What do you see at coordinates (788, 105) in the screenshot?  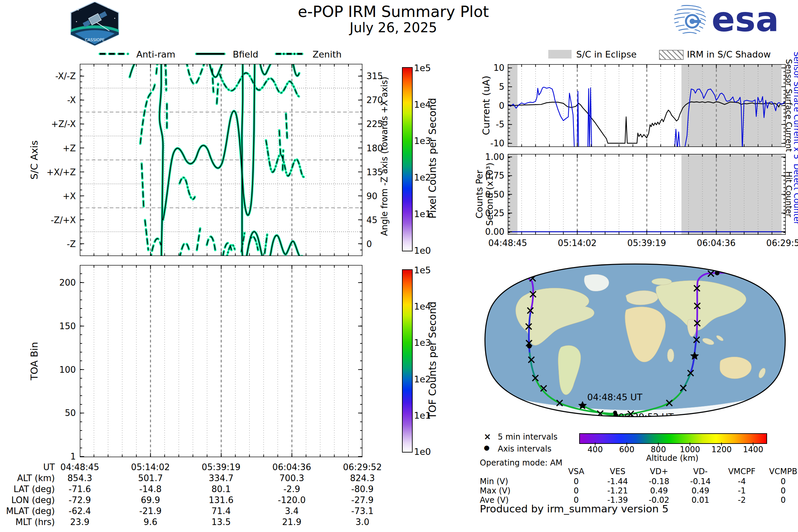 I see `sensor-current-label: Sensor Surface Current` at bounding box center [788, 105].